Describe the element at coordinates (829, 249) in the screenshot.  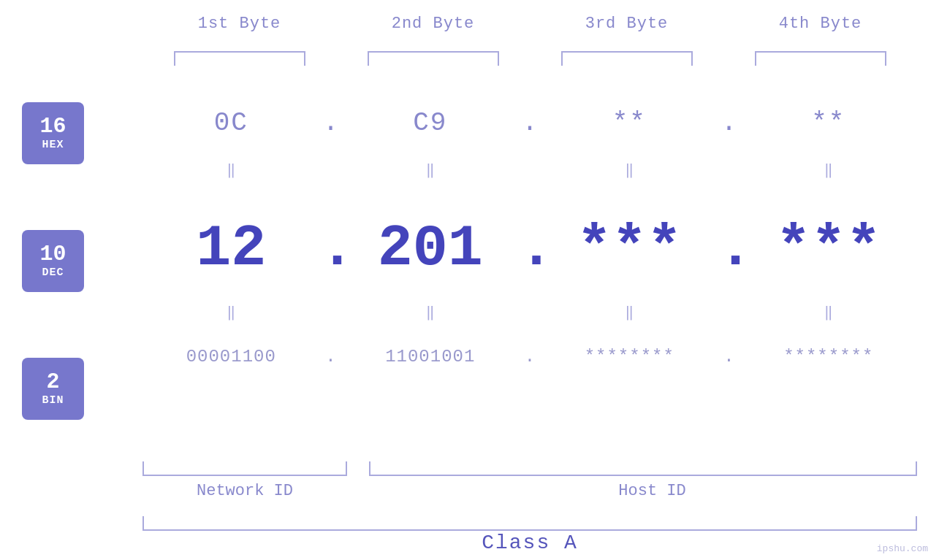
I see `dec-byte4: ***` at that location.